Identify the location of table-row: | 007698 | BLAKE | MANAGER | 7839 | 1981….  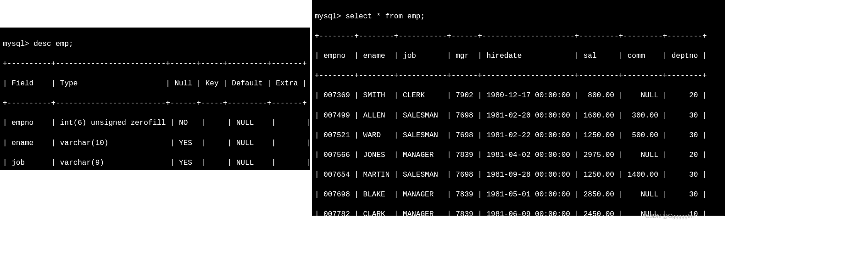
(518, 195).